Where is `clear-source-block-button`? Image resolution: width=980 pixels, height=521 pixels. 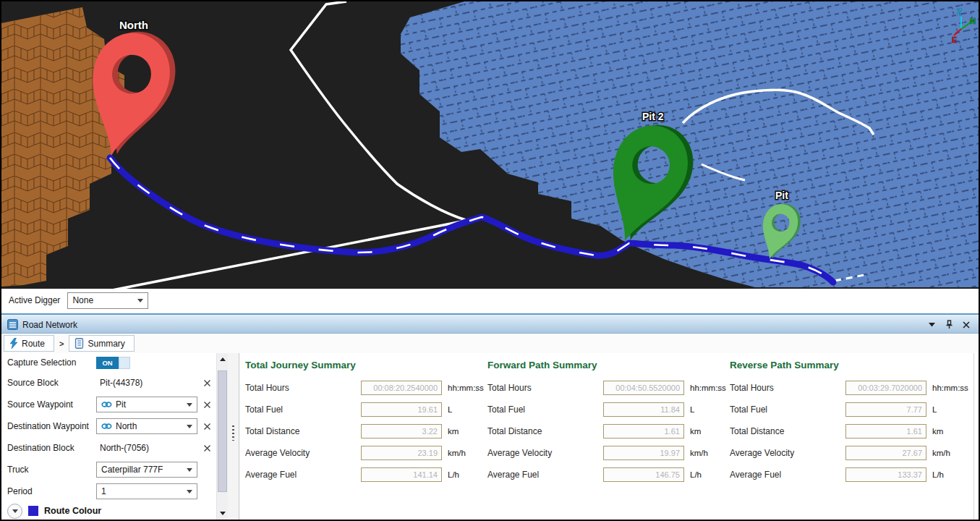
clear-source-block-button is located at coordinates (207, 384).